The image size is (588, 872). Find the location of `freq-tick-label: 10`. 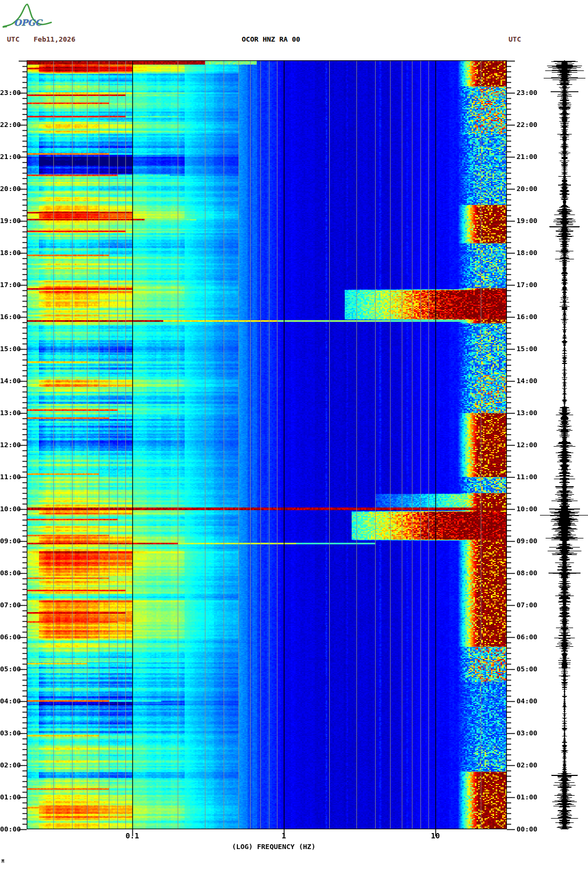

freq-tick-label: 10 is located at coordinates (435, 836).